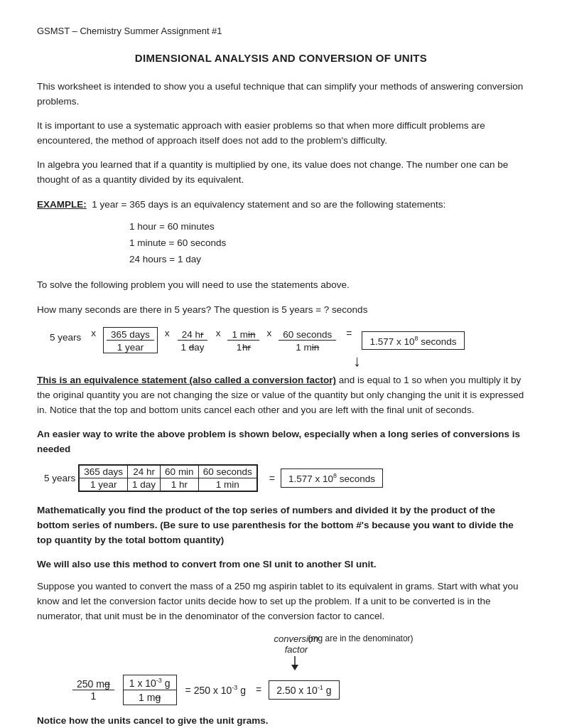 The image size is (562, 728). I want to click on result-box-1: 1.577 x 108 seconds, so click(413, 341).